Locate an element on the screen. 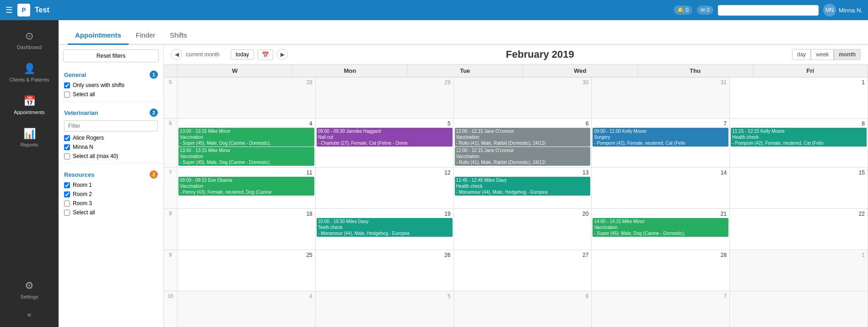 The height and width of the screenshot is (327, 868). topnav: ☰ P Test 🔔 0 ✉ 0 MN Minna N. is located at coordinates (434, 10).